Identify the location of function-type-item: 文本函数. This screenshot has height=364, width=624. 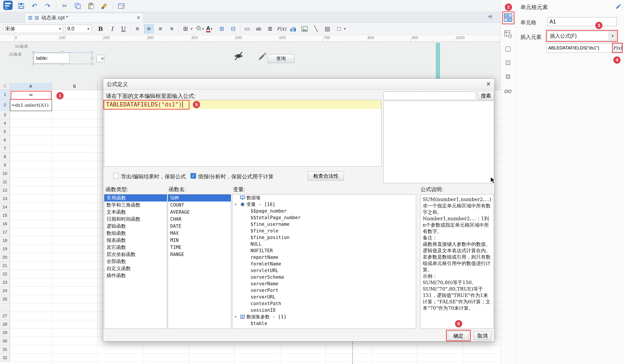
(136, 212).